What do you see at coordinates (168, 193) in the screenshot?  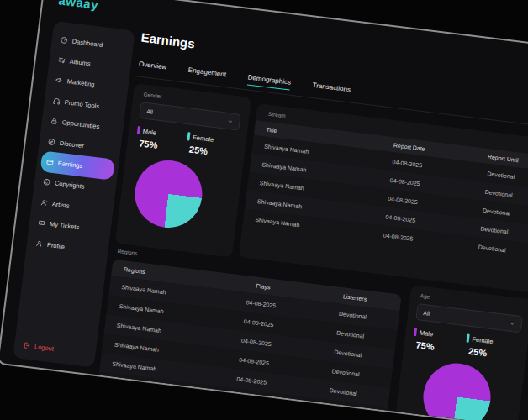 I see `gender-pie-chart` at bounding box center [168, 193].